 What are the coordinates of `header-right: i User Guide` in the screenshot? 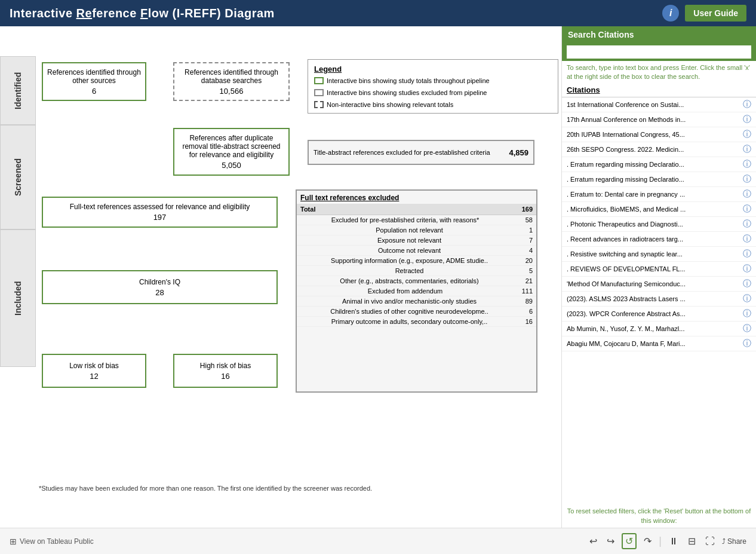 It's located at (705, 13).